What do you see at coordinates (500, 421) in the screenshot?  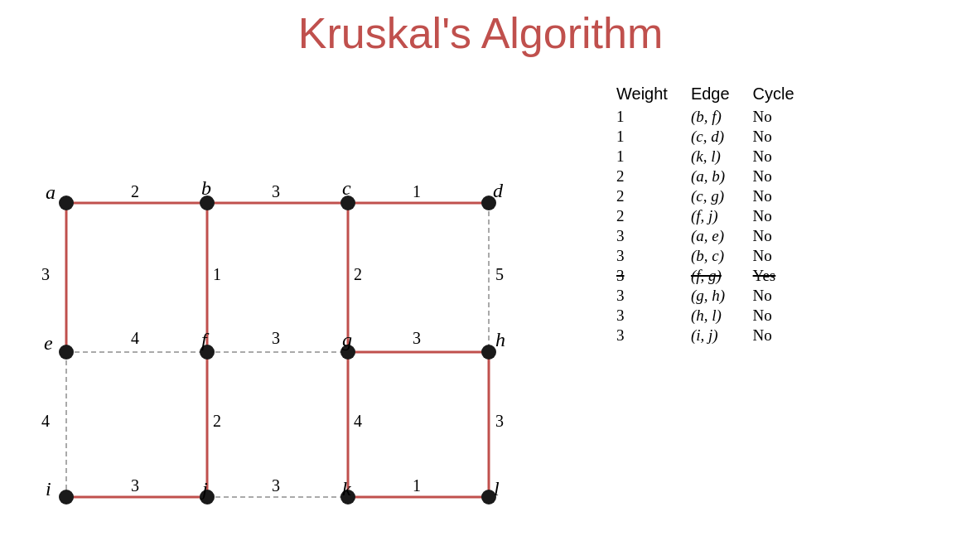 I see `weight-hl: 3` at bounding box center [500, 421].